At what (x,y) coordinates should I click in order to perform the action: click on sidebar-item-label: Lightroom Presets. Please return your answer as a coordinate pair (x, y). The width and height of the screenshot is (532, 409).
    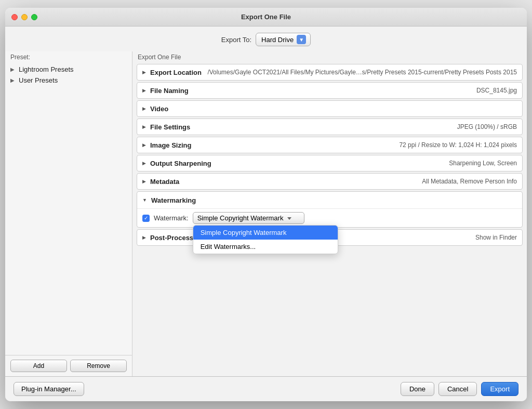
    Looking at the image, I should click on (46, 70).